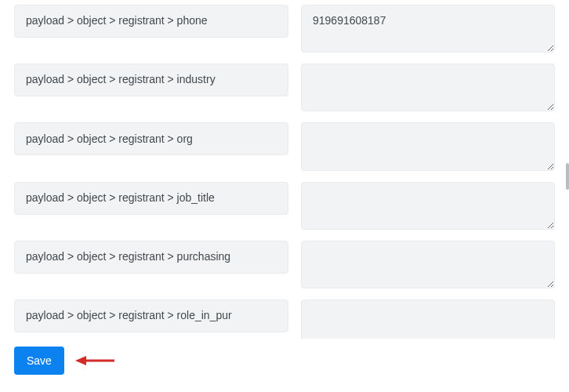  What do you see at coordinates (95, 361) in the screenshot?
I see `annotation-arrow-icon` at bounding box center [95, 361].